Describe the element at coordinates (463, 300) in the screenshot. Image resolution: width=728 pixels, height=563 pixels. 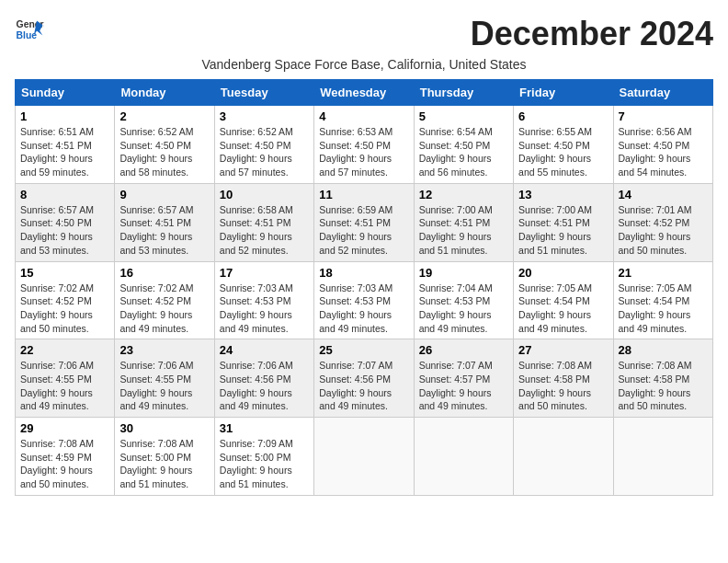
I see `calendar-day-cell: 19 Sunrise: 7:04 AMSunset: 4:53 PMDaylig…` at that location.